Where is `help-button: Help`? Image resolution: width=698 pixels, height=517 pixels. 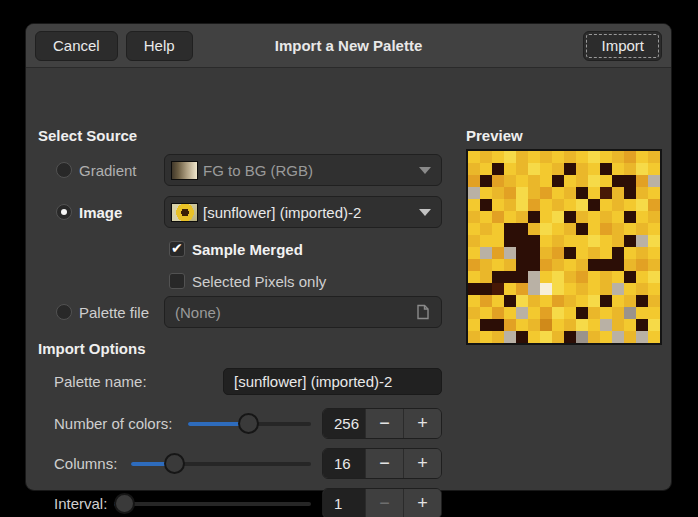
help-button: Help is located at coordinates (160, 46).